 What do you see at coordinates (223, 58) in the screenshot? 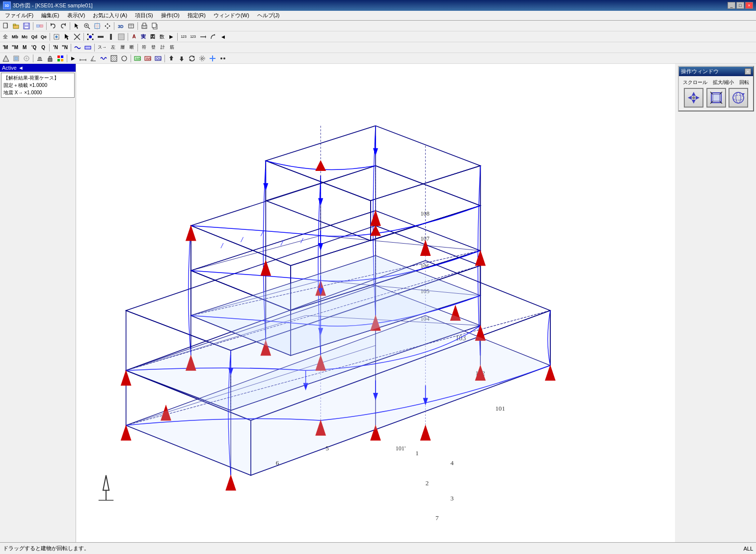
I see `tb4-more2` at bounding box center [223, 58].